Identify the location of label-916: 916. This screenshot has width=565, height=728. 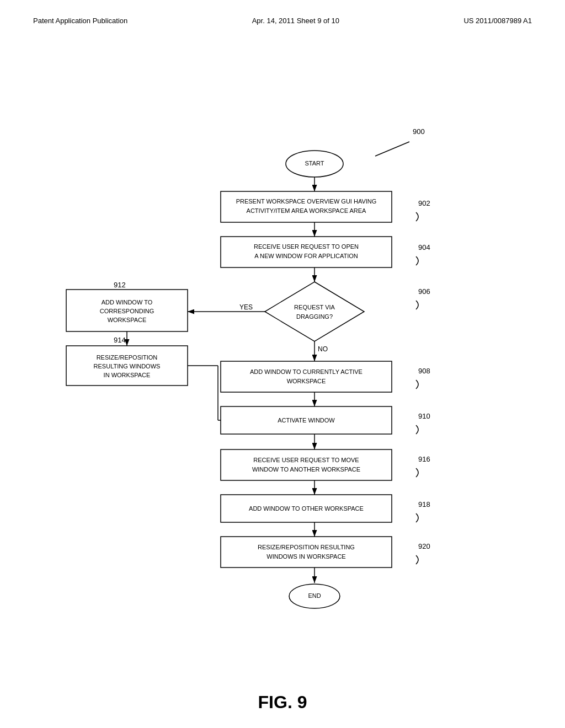
(424, 459).